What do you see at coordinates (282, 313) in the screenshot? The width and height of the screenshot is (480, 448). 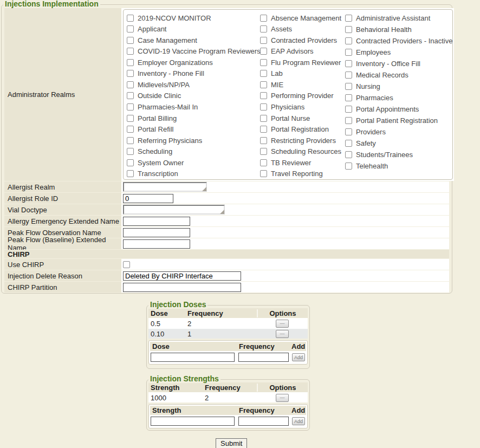 I see `doses-header-options: Options` at bounding box center [282, 313].